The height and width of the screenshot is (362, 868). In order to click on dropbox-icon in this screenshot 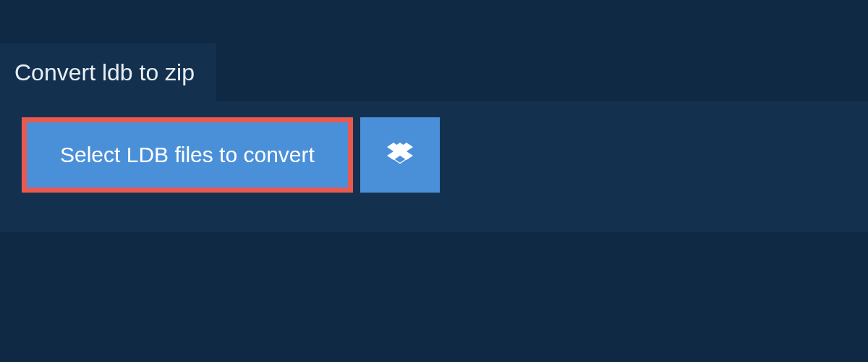, I will do `click(400, 155)`.